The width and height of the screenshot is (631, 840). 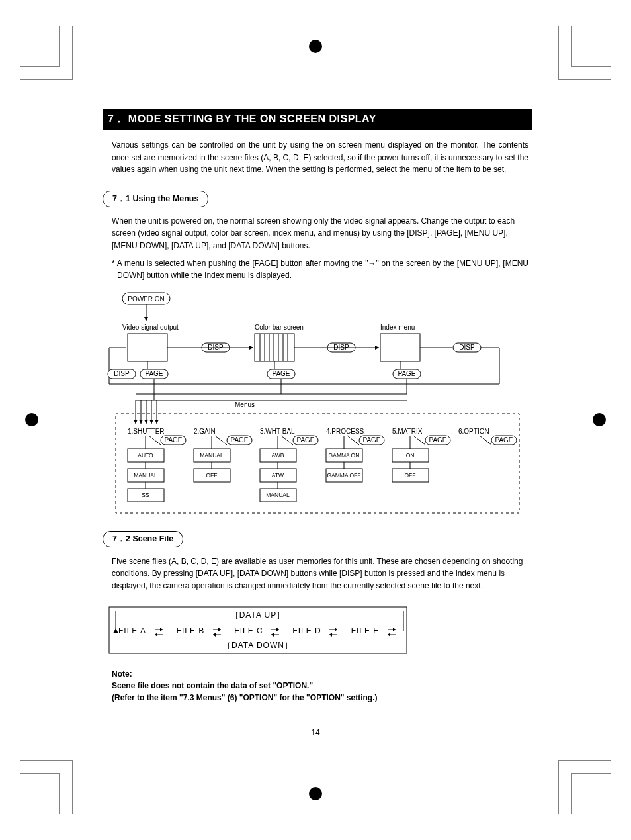 I want to click on svg-text: 4.PROCESS, so click(x=345, y=432).